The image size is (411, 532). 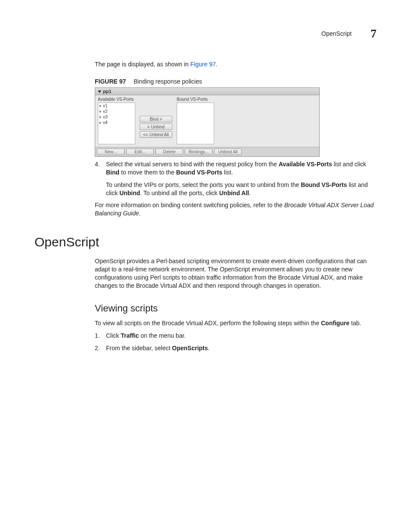 I want to click on header-chapter-number: 7, so click(x=374, y=34).